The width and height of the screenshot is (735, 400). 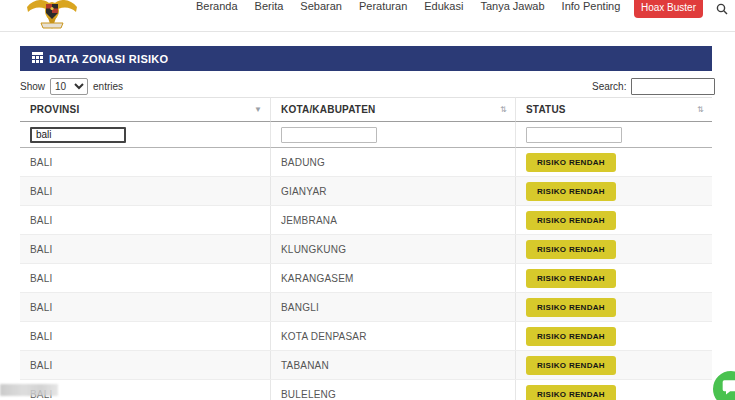 I want to click on kota-cell: JEMBRANA, so click(x=392, y=220).